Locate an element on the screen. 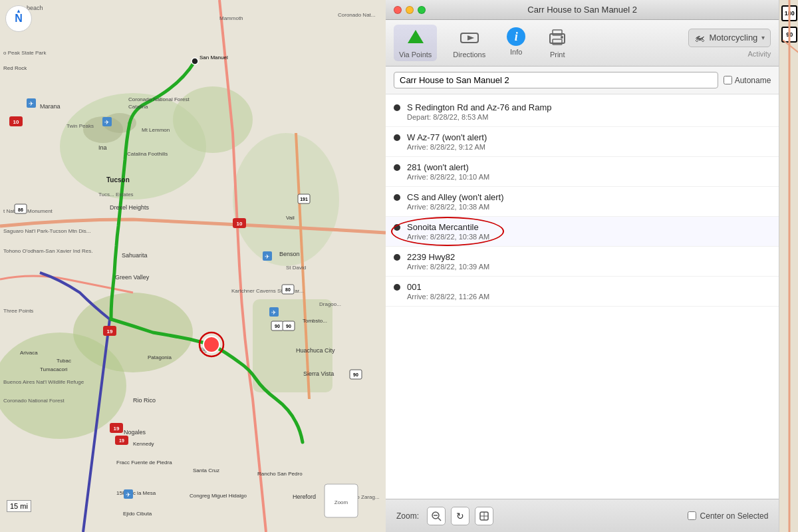  waypoint-time-3: Arrive: 8/28/22, 10:38 AM is located at coordinates (588, 207).